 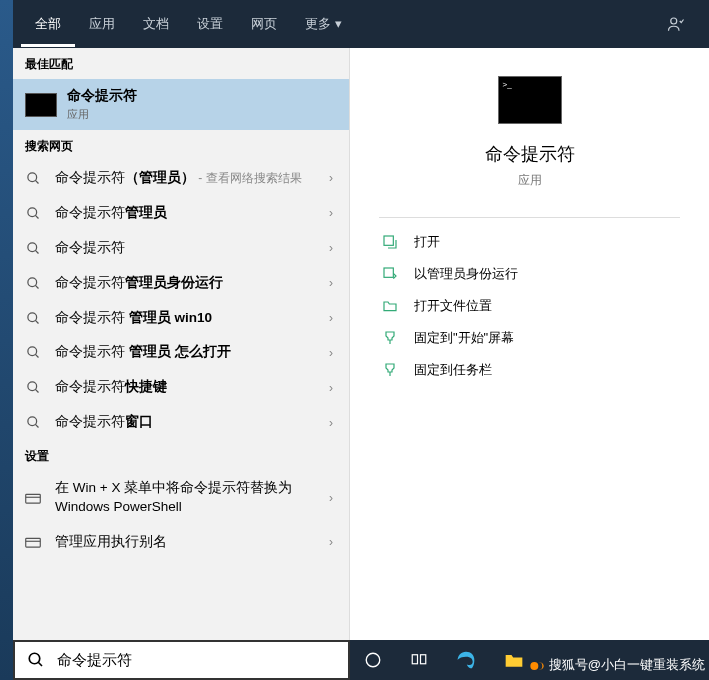 I want to click on tab-all: 全部, so click(x=48, y=24).